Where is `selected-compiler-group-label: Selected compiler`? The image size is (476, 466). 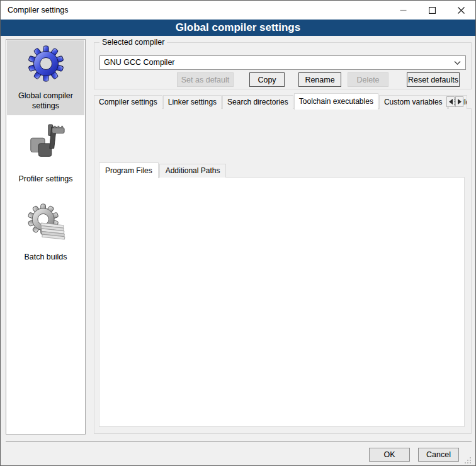 selected-compiler-group-label: Selected compiler is located at coordinates (133, 42).